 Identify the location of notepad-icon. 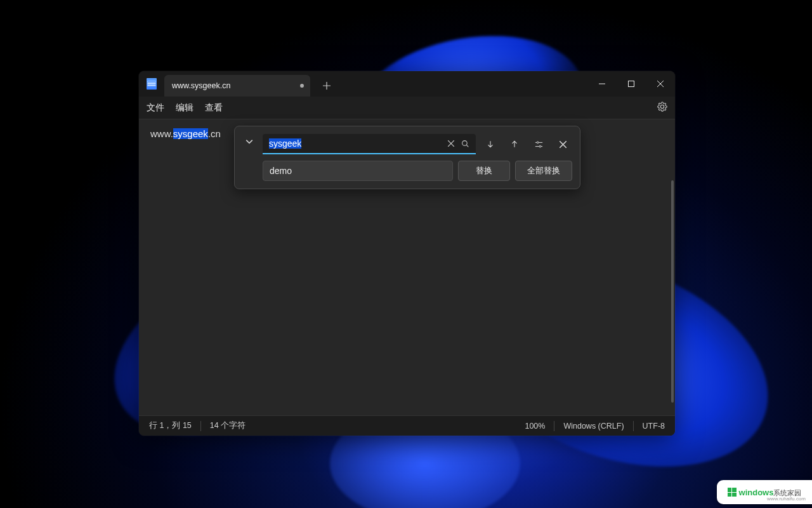
(152, 84).